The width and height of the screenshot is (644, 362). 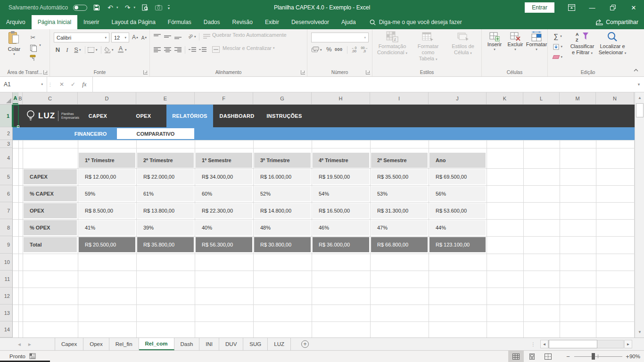 I want to click on fill-button: ▾, so click(x=558, y=47).